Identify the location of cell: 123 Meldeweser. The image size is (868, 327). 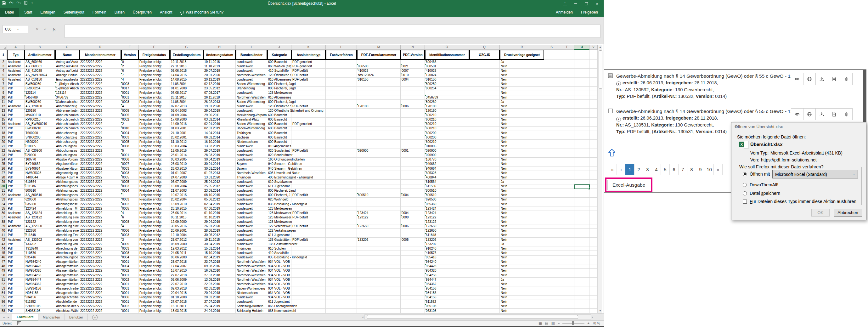
(279, 218).